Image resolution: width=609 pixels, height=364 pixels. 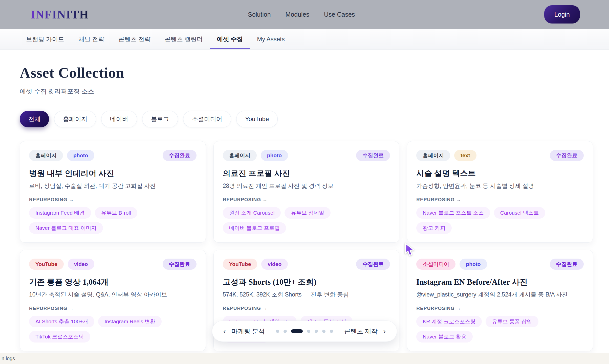 What do you see at coordinates (113, 173) in the screenshot?
I see `card-title: 병원 내부 인테리어 사진` at bounding box center [113, 173].